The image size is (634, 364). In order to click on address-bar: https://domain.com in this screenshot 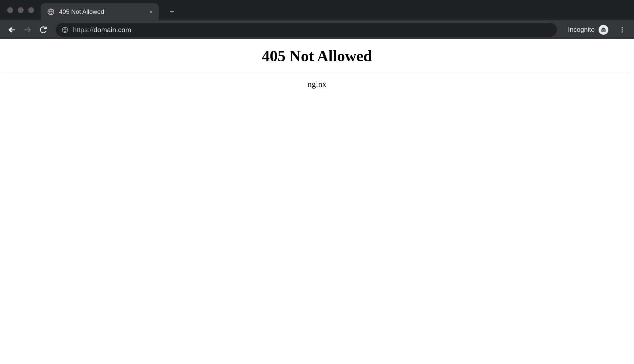, I will do `click(306, 30)`.